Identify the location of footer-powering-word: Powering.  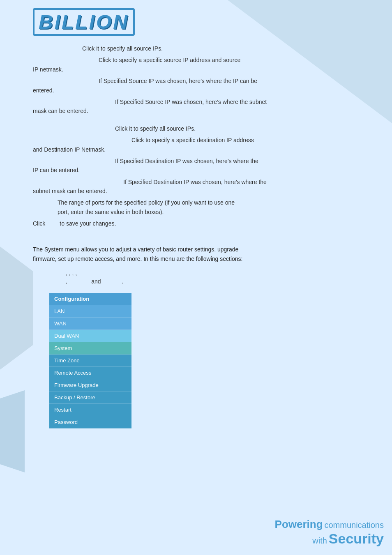
(299, 524).